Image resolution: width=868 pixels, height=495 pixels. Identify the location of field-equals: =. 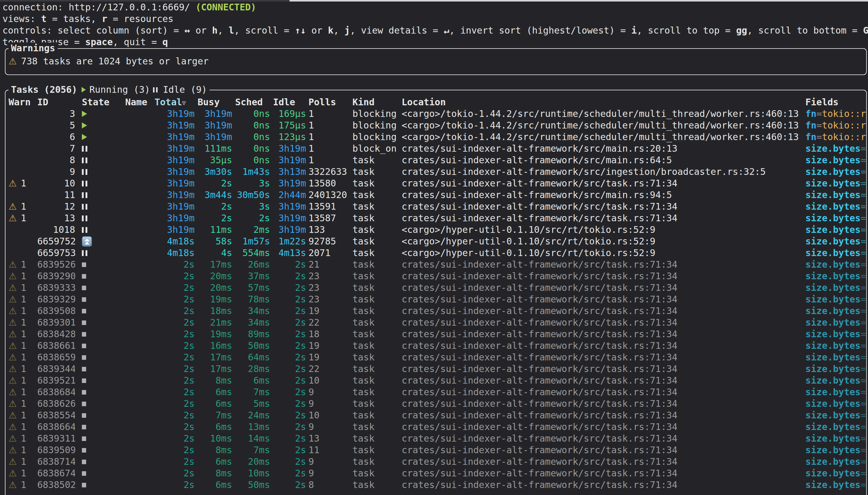
(863, 357).